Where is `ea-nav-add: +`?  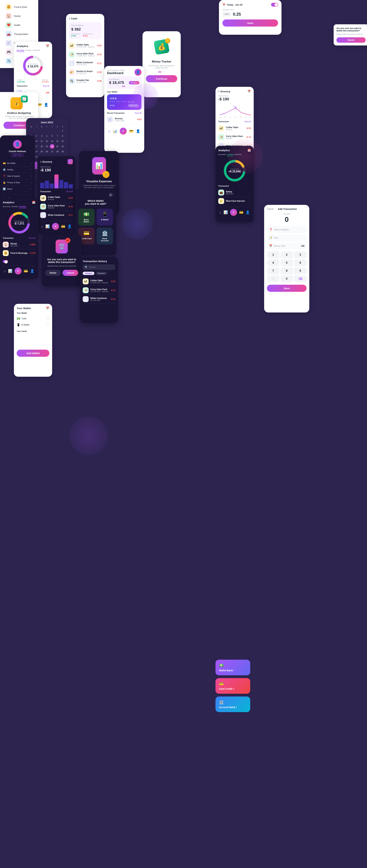 ea-nav-add: + is located at coordinates (18, 271).